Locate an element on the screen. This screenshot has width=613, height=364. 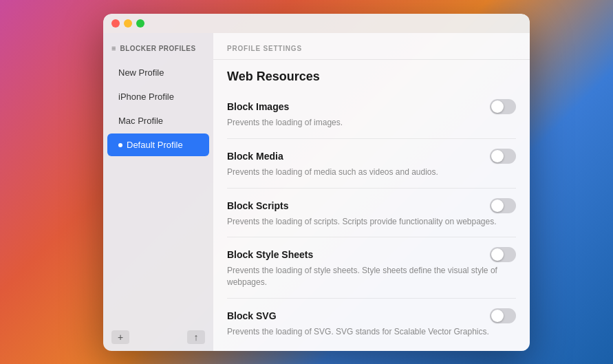
section-title: Web Resources is located at coordinates (372, 74).